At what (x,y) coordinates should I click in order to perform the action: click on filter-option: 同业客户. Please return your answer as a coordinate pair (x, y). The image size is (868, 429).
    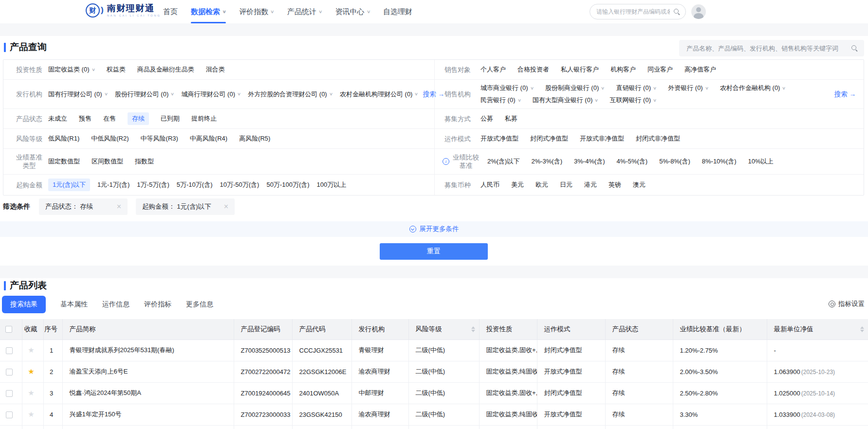
    Looking at the image, I should click on (660, 70).